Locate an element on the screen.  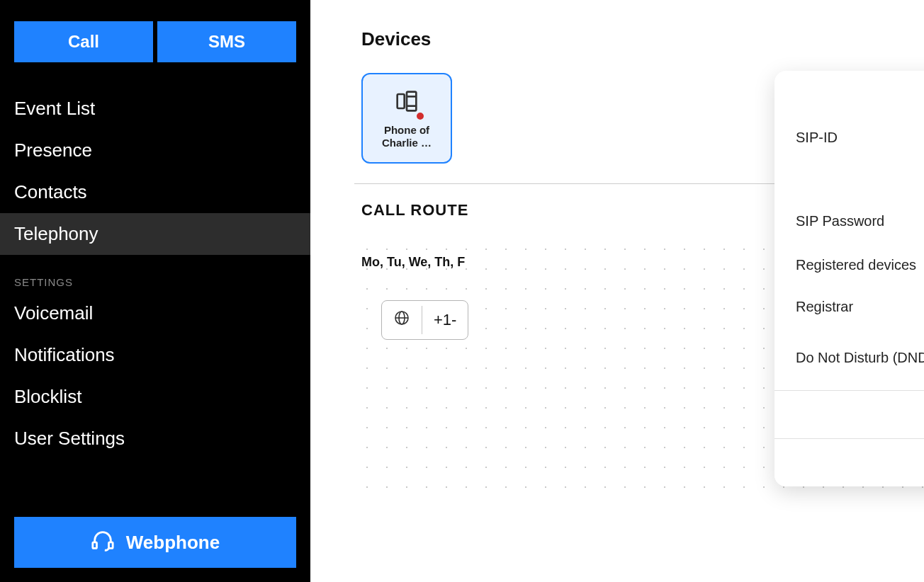
sms-button: SMS is located at coordinates (227, 42).